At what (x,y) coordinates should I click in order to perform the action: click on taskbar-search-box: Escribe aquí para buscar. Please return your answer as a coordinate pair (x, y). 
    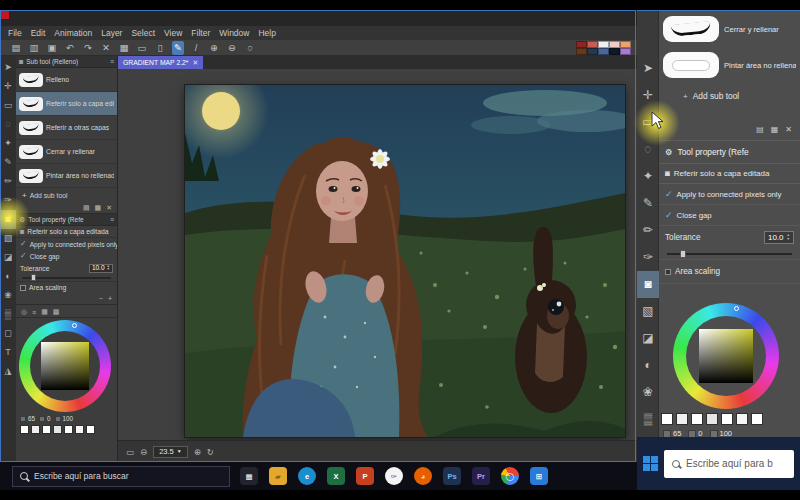
    Looking at the image, I should click on (121, 476).